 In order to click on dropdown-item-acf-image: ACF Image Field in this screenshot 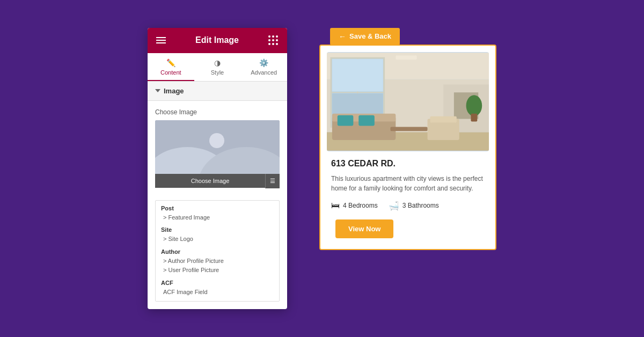, I will do `click(218, 292)`.